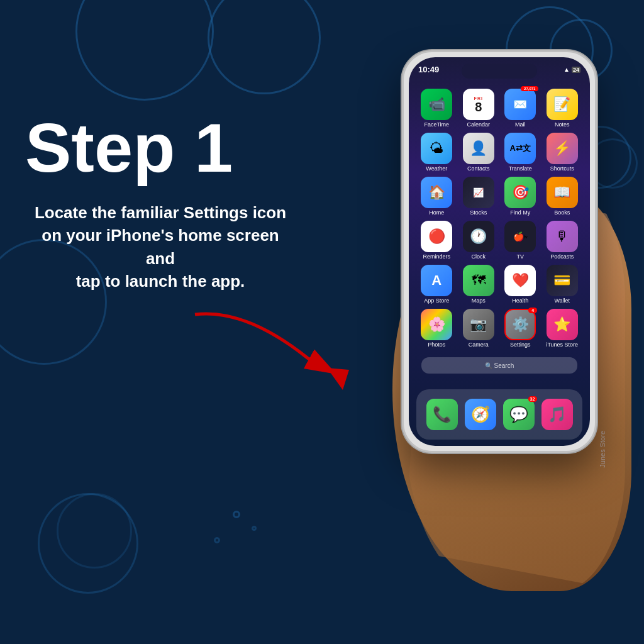  What do you see at coordinates (499, 71) in the screenshot?
I see `phone-notch` at bounding box center [499, 71].